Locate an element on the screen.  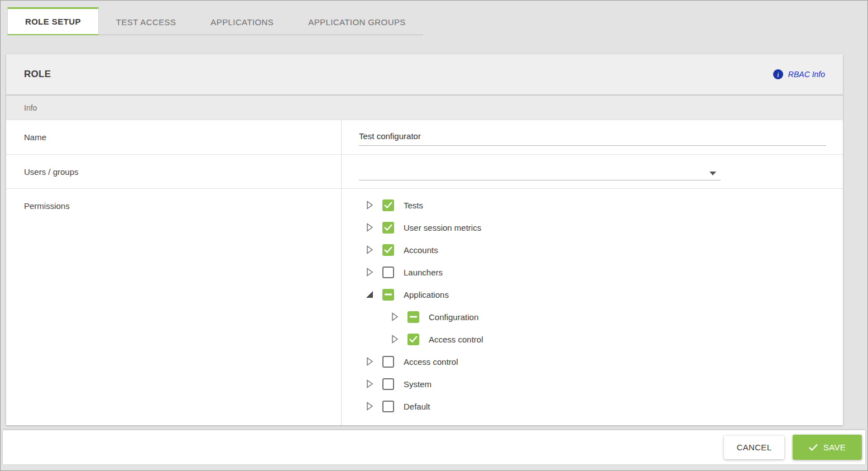
cancel-button: CANCEL is located at coordinates (754, 448).